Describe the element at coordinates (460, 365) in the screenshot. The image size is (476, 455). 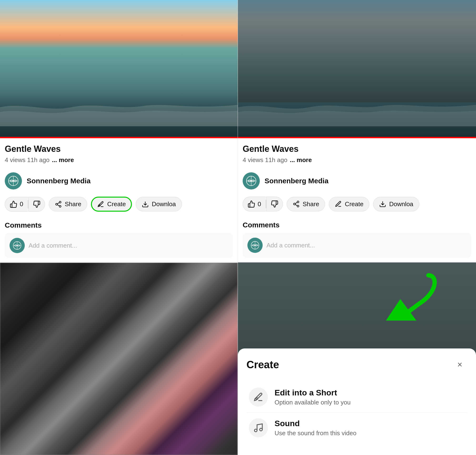
I see `close-sheet-button: ×` at that location.